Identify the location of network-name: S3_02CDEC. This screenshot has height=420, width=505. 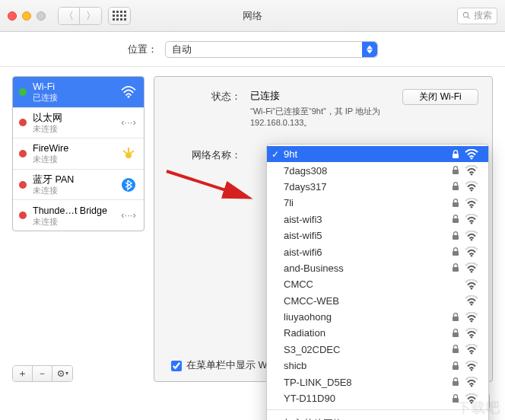
(367, 350).